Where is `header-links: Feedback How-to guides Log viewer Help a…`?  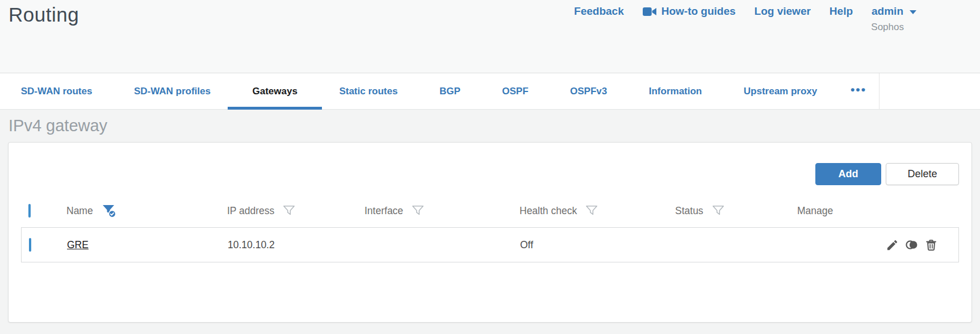
header-links: Feedback How-to guides Log viewer Help a… is located at coordinates (745, 11).